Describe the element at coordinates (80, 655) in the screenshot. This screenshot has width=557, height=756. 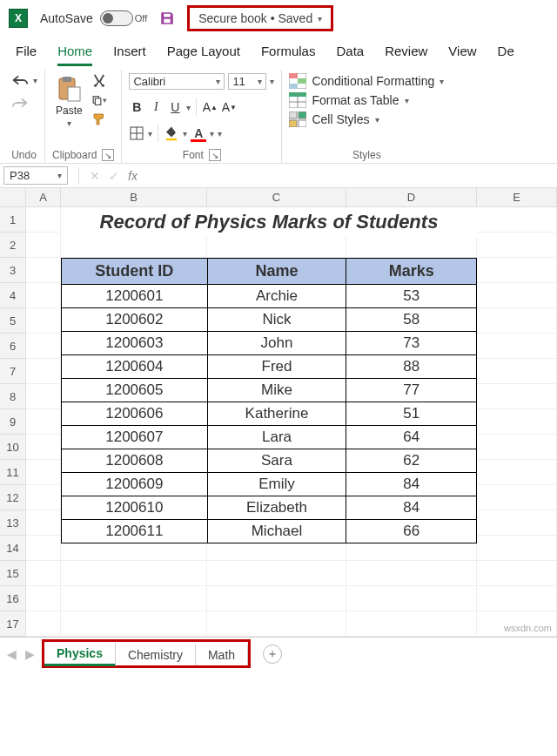
I see `sheet-tab-physics: Physics` at that location.